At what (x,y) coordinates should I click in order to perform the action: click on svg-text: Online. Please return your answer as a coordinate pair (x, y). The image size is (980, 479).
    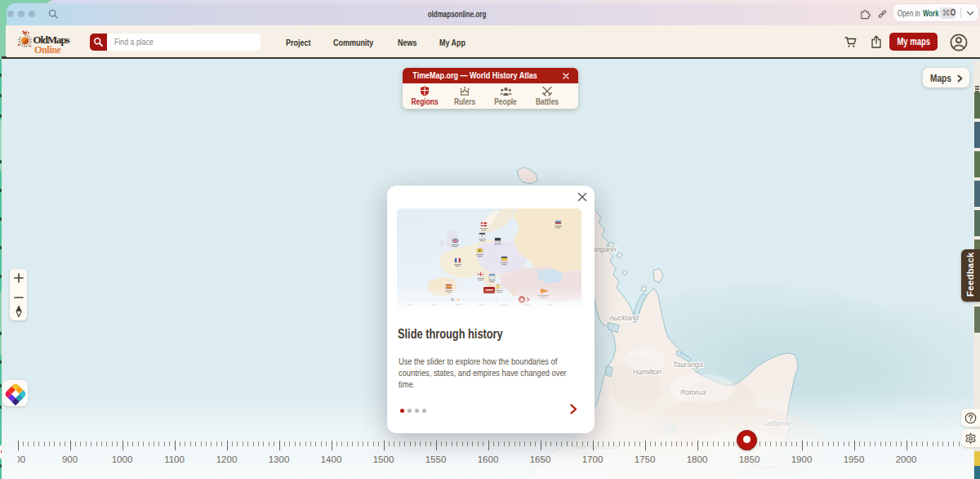
    Looking at the image, I should click on (48, 50).